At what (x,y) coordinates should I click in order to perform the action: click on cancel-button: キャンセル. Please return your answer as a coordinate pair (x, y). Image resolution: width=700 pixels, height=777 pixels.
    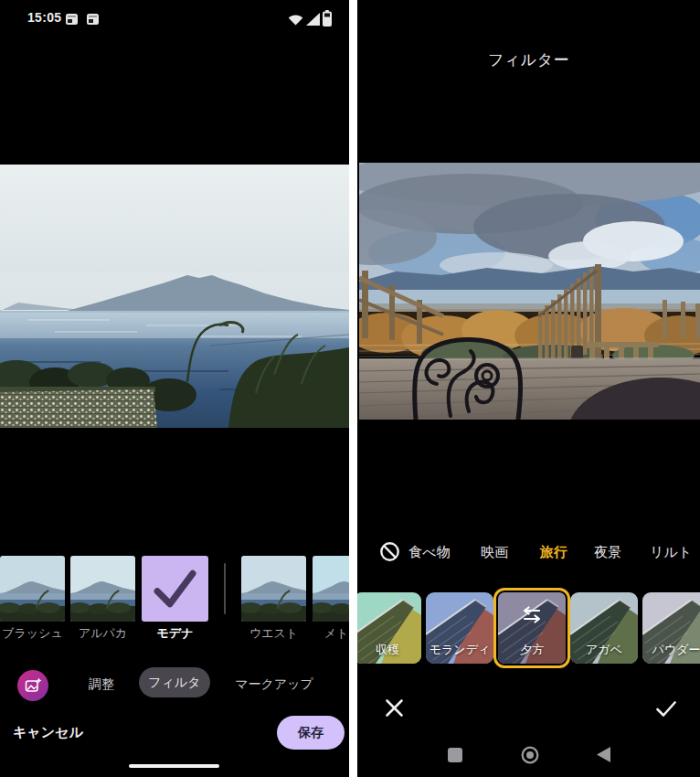
    Looking at the image, I should click on (48, 733).